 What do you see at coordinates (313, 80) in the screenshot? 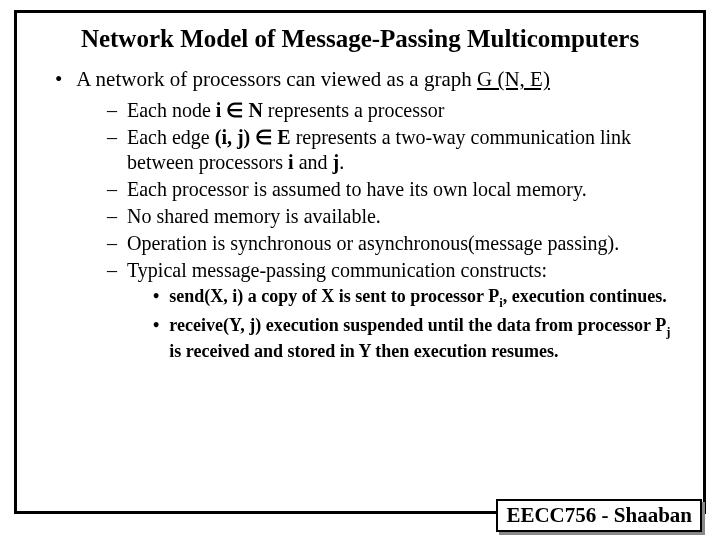
I see `bullet-text: A network of processors can viewed as a …` at bounding box center [313, 80].